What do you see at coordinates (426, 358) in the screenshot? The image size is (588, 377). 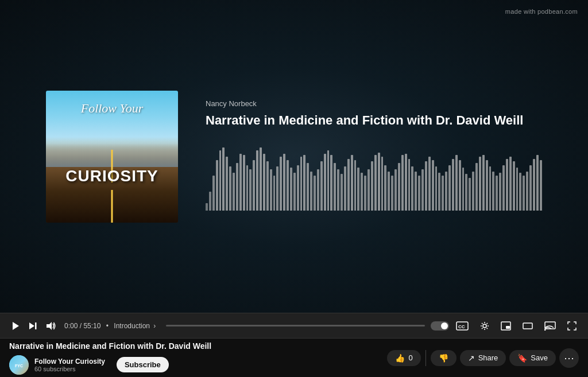 I see `like-dislike-separator` at bounding box center [426, 358].